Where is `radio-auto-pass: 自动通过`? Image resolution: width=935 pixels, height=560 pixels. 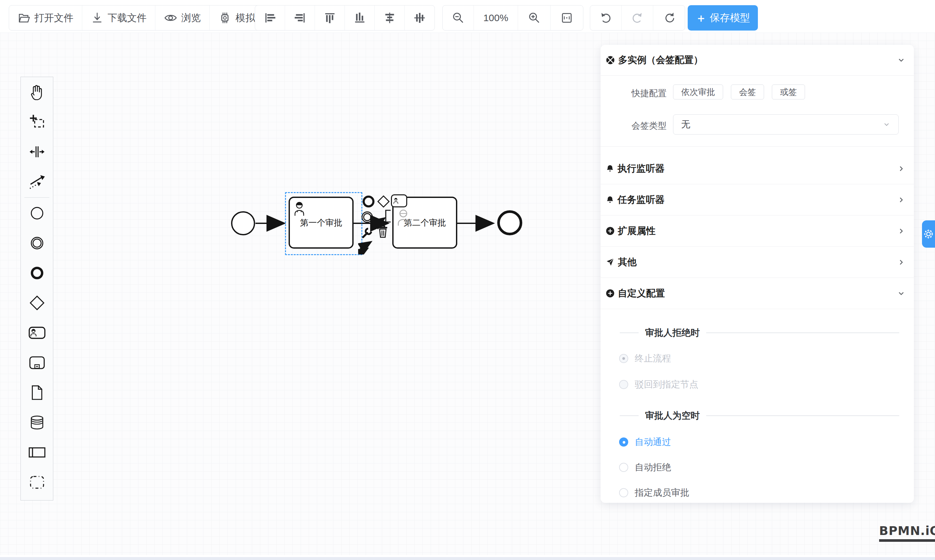 radio-auto-pass: 自动通过 is located at coordinates (645, 442).